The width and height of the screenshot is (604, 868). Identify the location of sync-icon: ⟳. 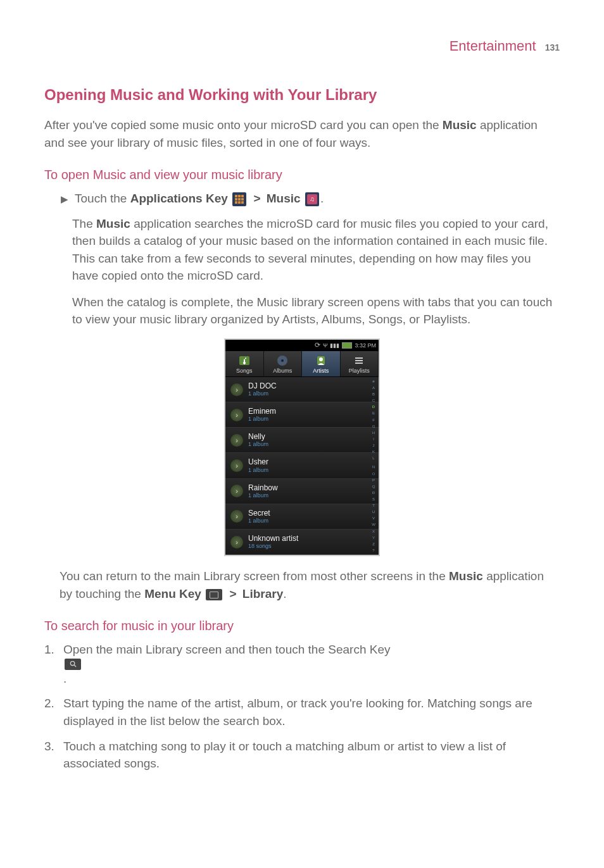
(318, 345).